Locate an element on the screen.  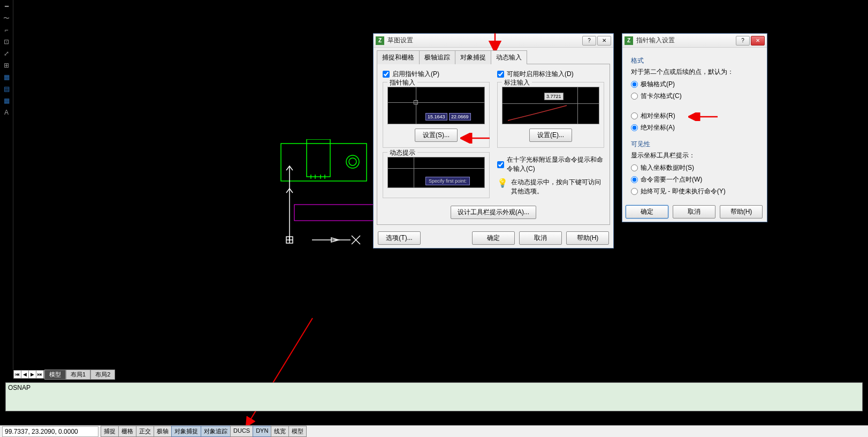
tool-scale-icon: ⤢ is located at coordinates (6, 54).